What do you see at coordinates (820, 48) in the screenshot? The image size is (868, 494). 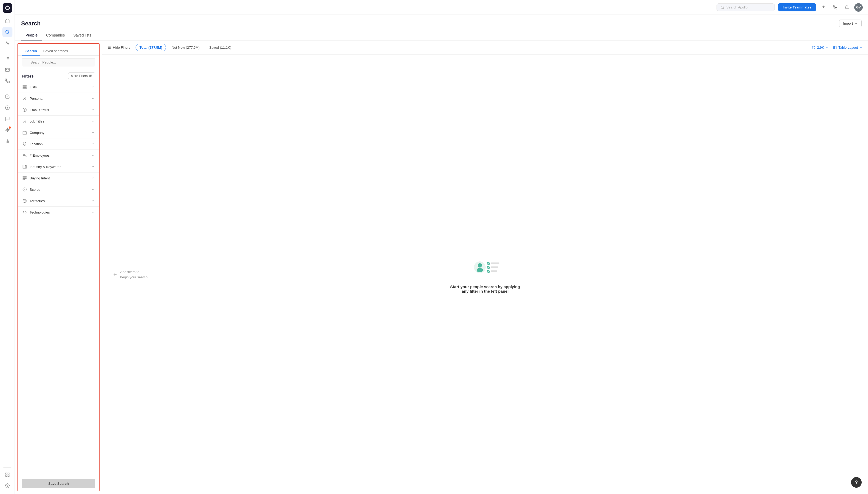 I see `count-button: 2.9K` at bounding box center [820, 48].